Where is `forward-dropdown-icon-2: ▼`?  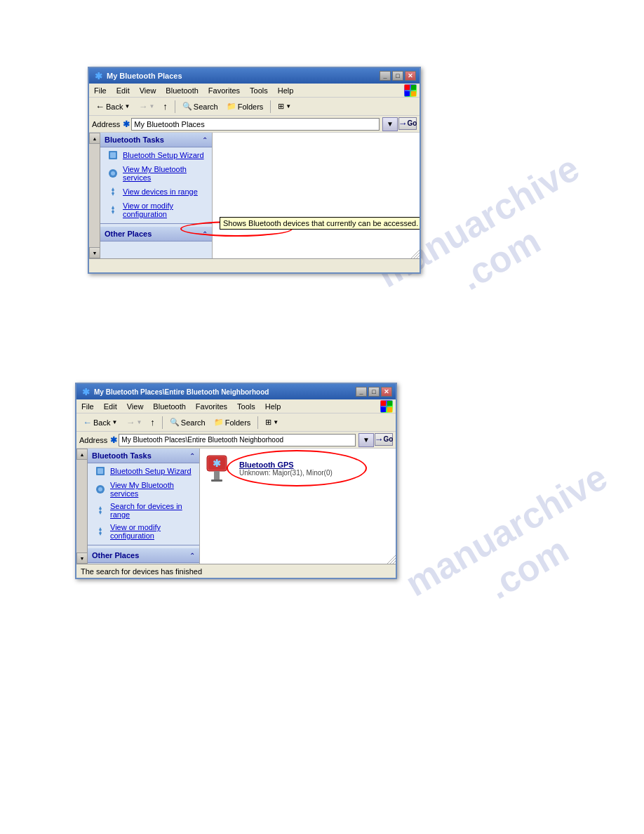 forward-dropdown-icon-2: ▼ is located at coordinates (139, 423).